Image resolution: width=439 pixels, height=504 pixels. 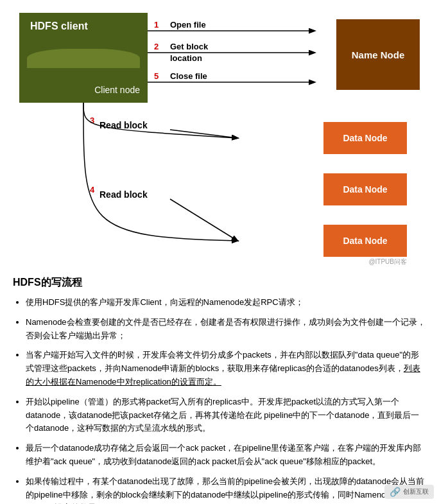 What do you see at coordinates (189, 46) in the screenshot?
I see `svg-text: Get block` at bounding box center [189, 46].